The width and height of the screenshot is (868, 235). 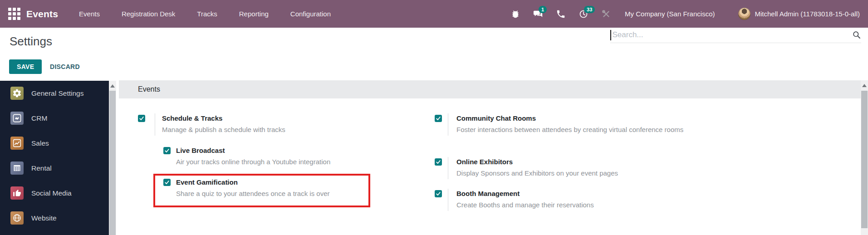 What do you see at coordinates (490, 89) in the screenshot?
I see `section-header-events: Events` at bounding box center [490, 89].